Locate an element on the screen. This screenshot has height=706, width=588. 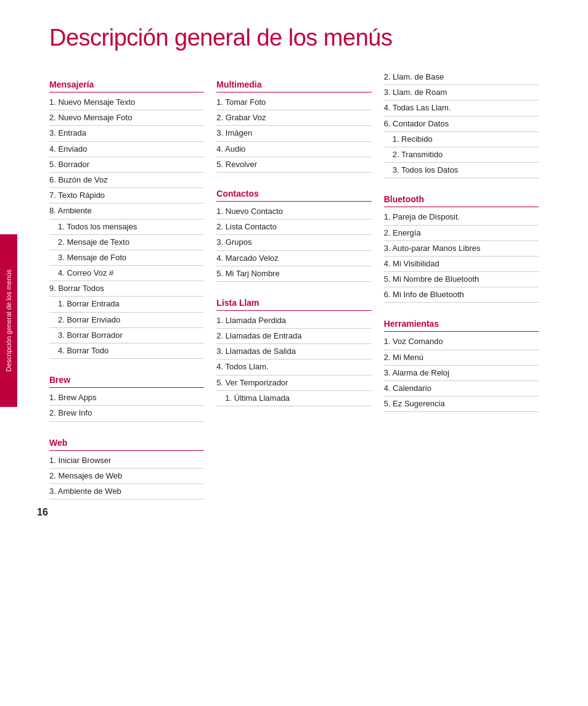
menu-item: 5. Mi Tarj Nombre is located at coordinates (293, 274).